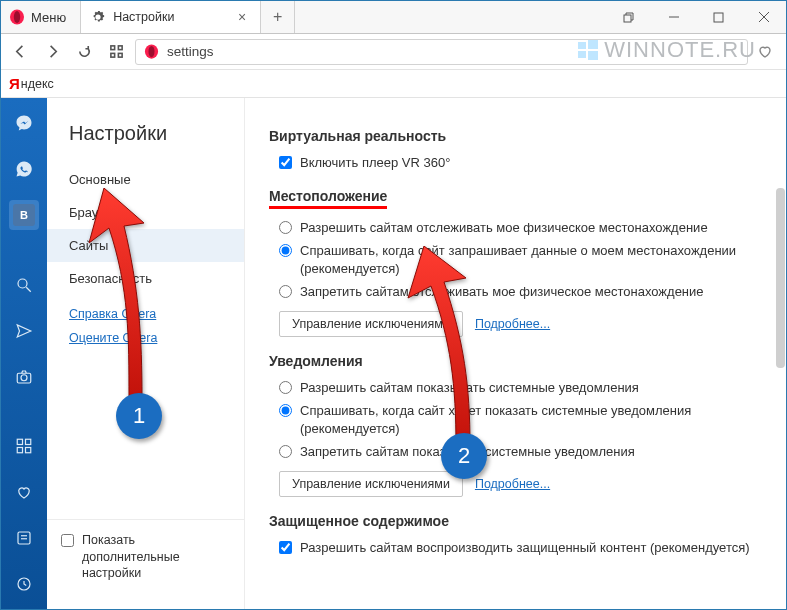  I want to click on vk-icon: B, so click(24, 215).